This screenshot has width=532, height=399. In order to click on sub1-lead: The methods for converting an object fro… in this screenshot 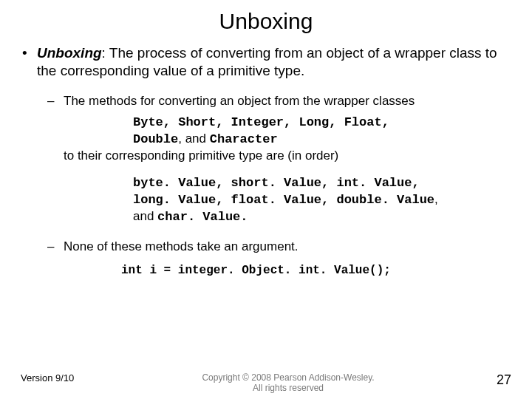, I will do `click(287, 101)`.